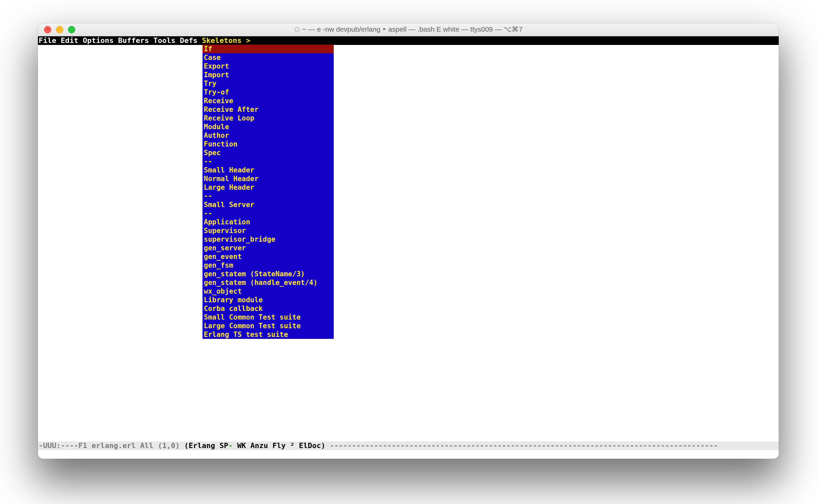 This screenshot has width=818, height=504. I want to click on dropdown-item: Module, so click(268, 127).